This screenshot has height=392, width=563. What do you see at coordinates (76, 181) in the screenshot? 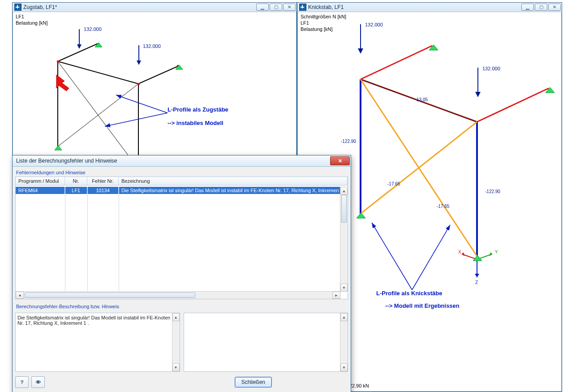
I see `col-nr: Nr.` at bounding box center [76, 181].